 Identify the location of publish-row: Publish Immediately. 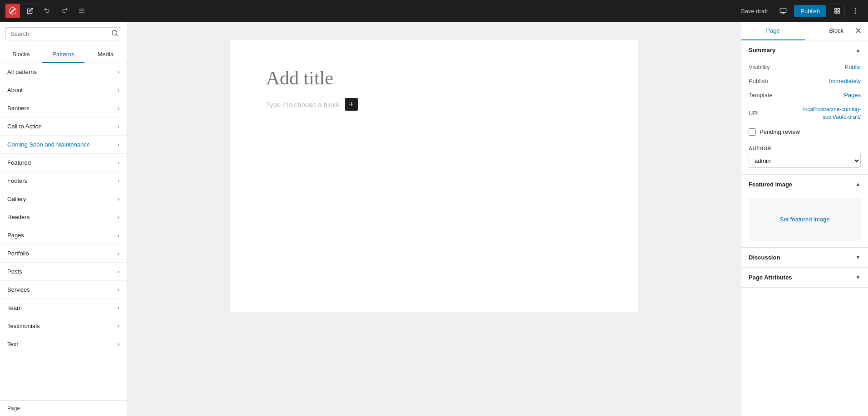
(804, 81).